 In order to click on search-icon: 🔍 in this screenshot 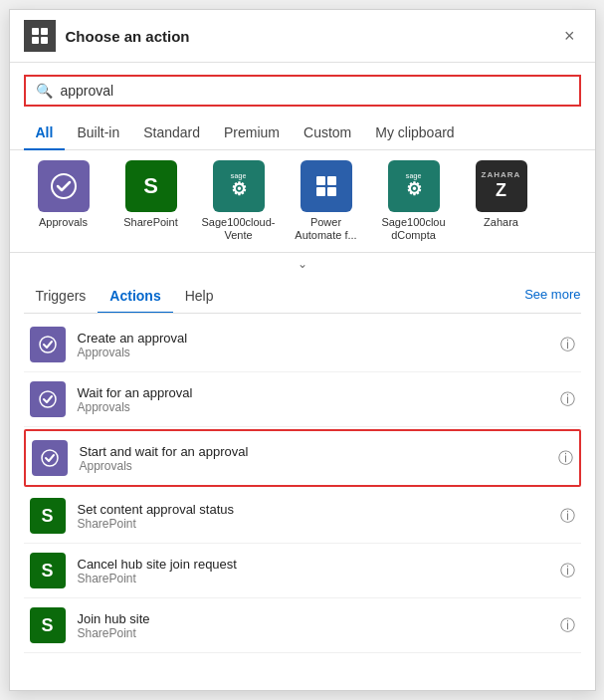, I will do `click(44, 91)`.